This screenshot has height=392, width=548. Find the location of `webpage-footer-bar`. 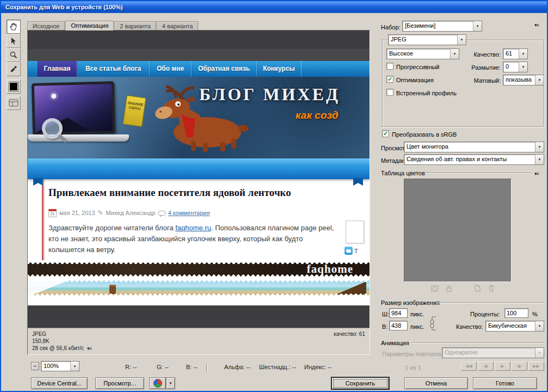

webpage-footer-bar is located at coordinates (199, 317).